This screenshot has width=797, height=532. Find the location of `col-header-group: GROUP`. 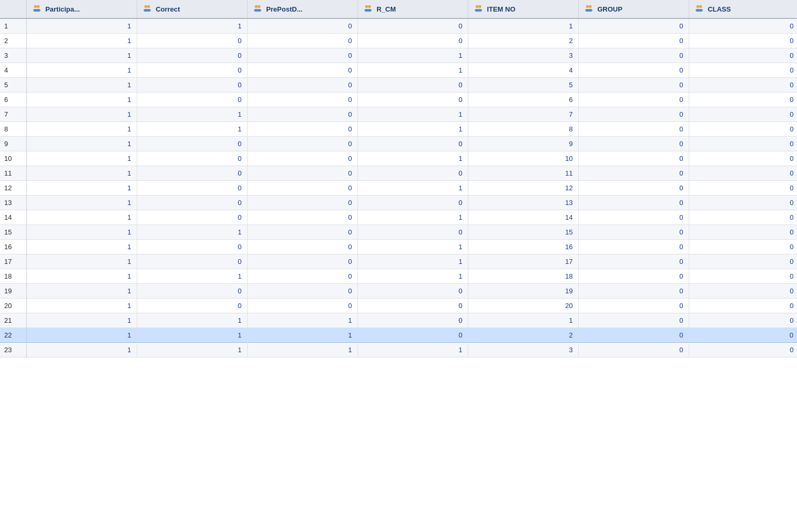

col-header-group: GROUP is located at coordinates (633, 9).